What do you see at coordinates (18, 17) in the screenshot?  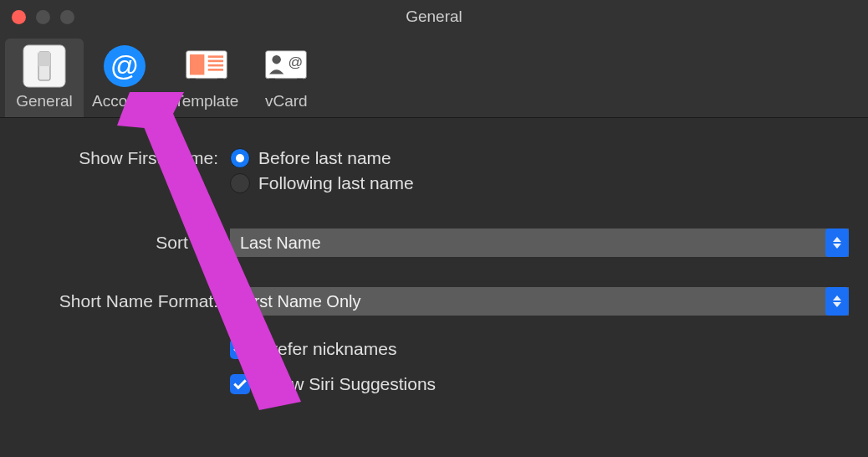 I see `close-window-button` at bounding box center [18, 17].